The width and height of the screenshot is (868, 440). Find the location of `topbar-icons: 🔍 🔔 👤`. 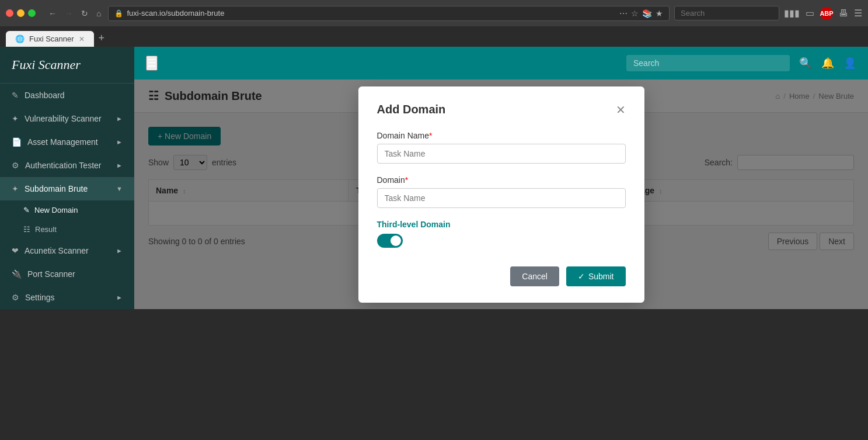

topbar-icons: 🔍 🔔 👤 is located at coordinates (828, 63).